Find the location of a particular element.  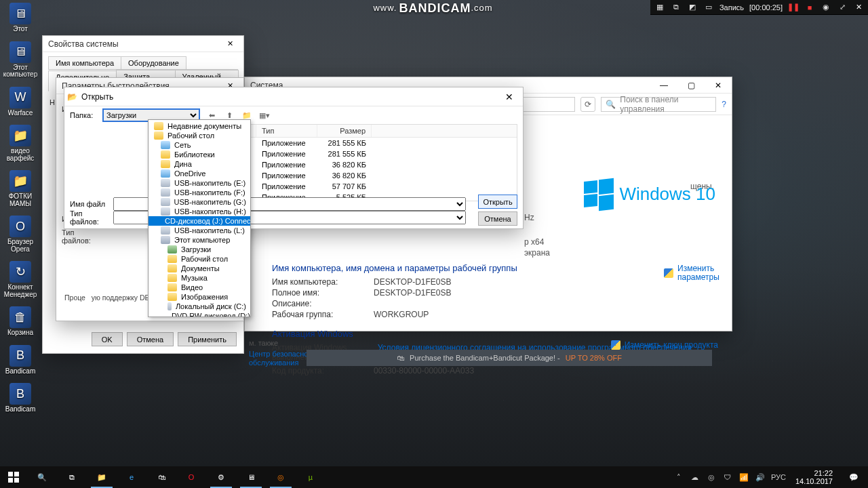

promo-text: Purchase the Bandicam+Bandicut Package! … is located at coordinates (485, 358).